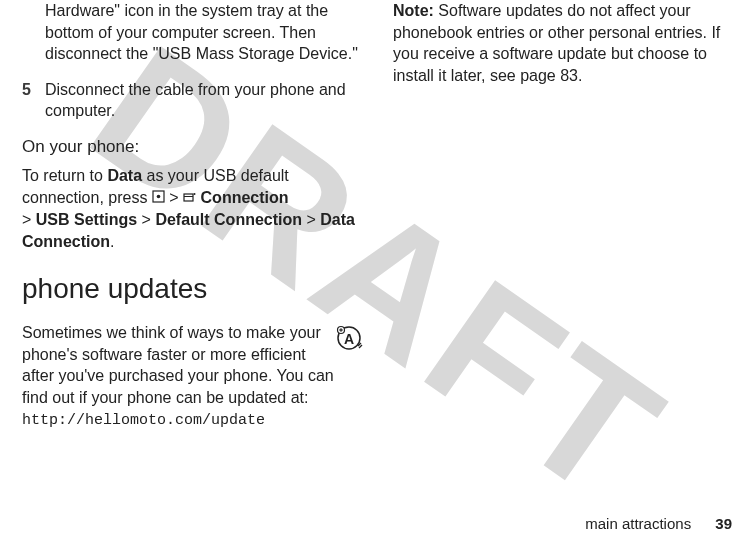  I want to click on page-footer: main attractions 39, so click(658, 524).